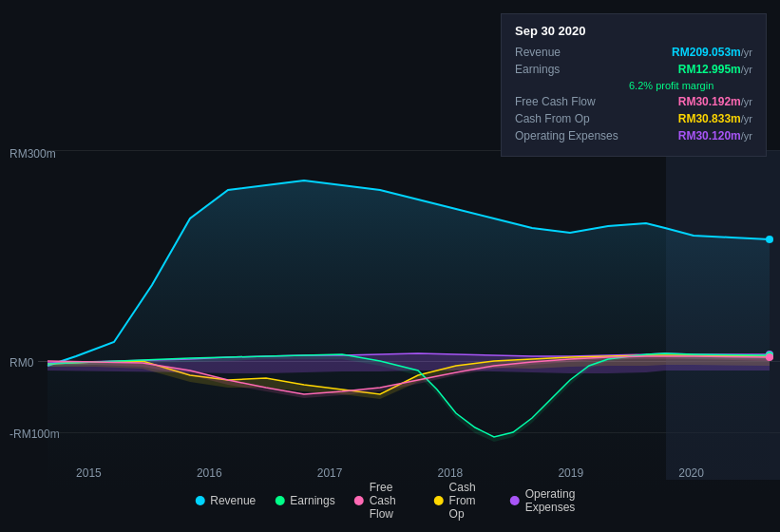  What do you see at coordinates (634, 119) in the screenshot?
I see `tooltip-row-cashfromop: Cash From Op RM30.833m/yr` at bounding box center [634, 119].